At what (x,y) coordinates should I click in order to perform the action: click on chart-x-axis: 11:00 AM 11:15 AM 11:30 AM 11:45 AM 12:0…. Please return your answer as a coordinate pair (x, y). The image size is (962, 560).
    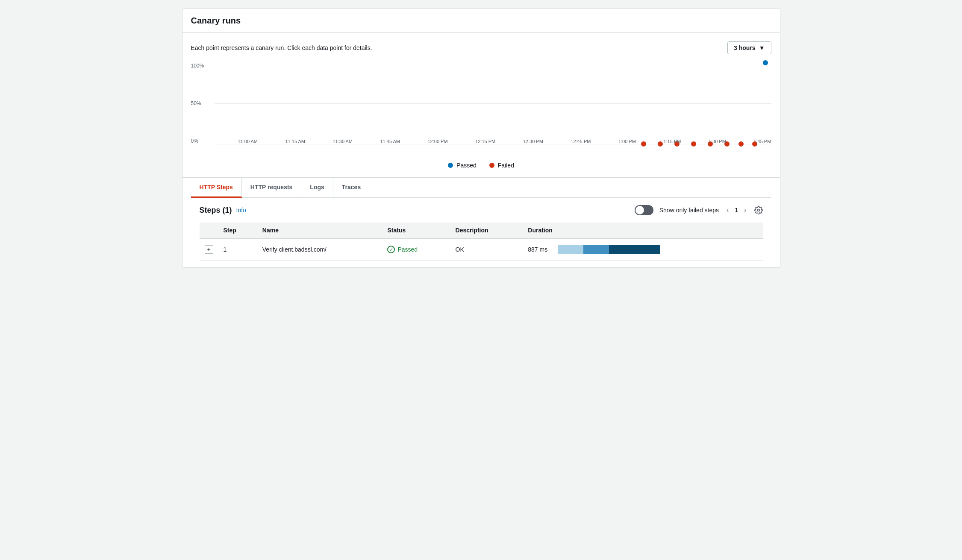
    Looking at the image, I should click on (505, 141).